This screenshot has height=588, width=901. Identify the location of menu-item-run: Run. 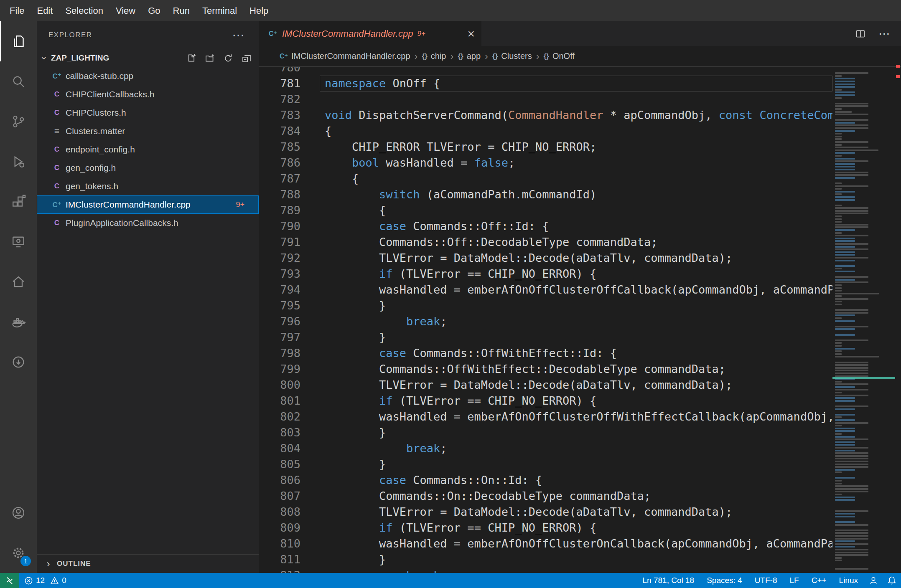
(181, 11).